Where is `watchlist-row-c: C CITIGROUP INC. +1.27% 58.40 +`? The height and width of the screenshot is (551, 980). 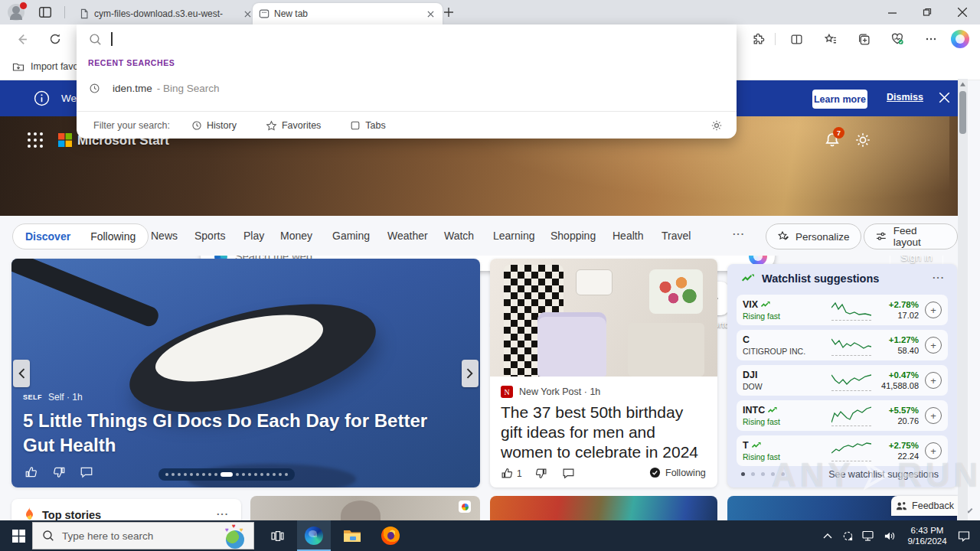 watchlist-row-c: C CITIGROUP INC. +1.27% 58.40 + is located at coordinates (842, 345).